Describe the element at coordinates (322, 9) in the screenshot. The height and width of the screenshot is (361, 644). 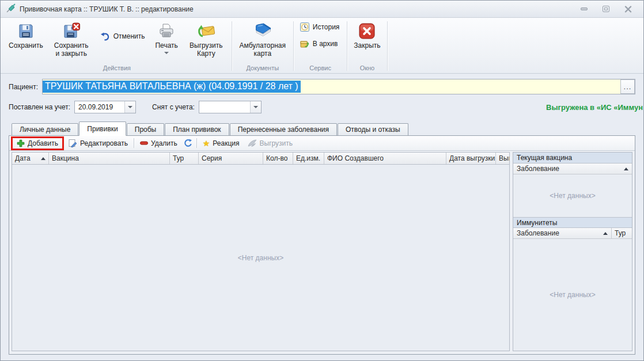
I see `titlebar: Прививочная карта :: ТРУШИК Т. В. :: ред…` at that location.